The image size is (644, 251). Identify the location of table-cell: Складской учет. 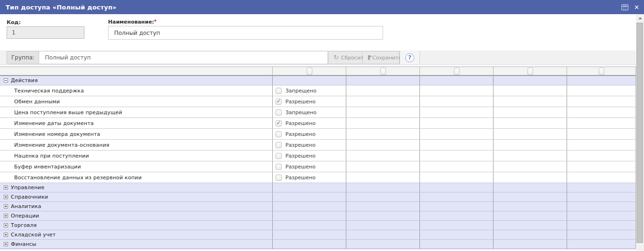
(136, 235).